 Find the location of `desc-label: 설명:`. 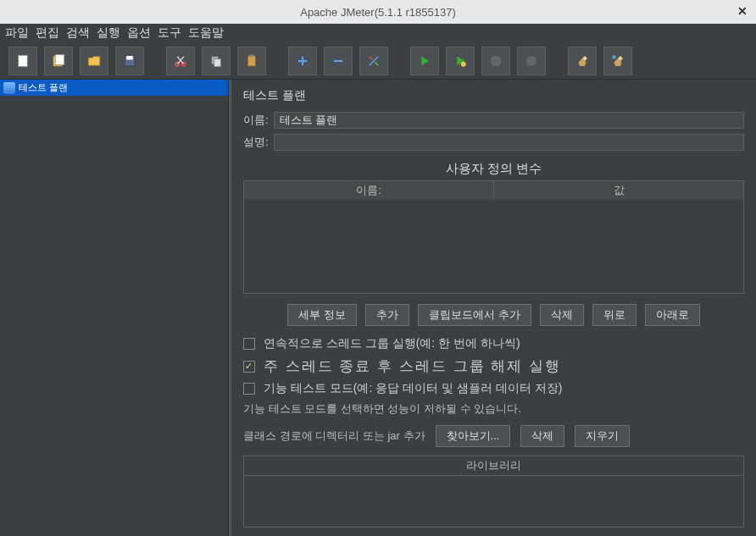

desc-label: 설명: is located at coordinates (256, 142).